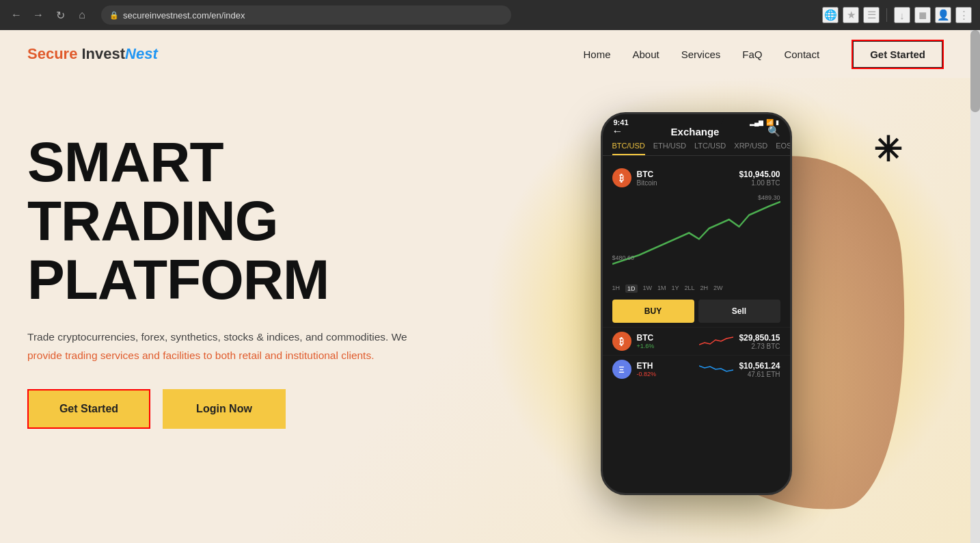 The height and width of the screenshot is (543, 980). I want to click on coin-amount: 1.00 BTC, so click(759, 183).